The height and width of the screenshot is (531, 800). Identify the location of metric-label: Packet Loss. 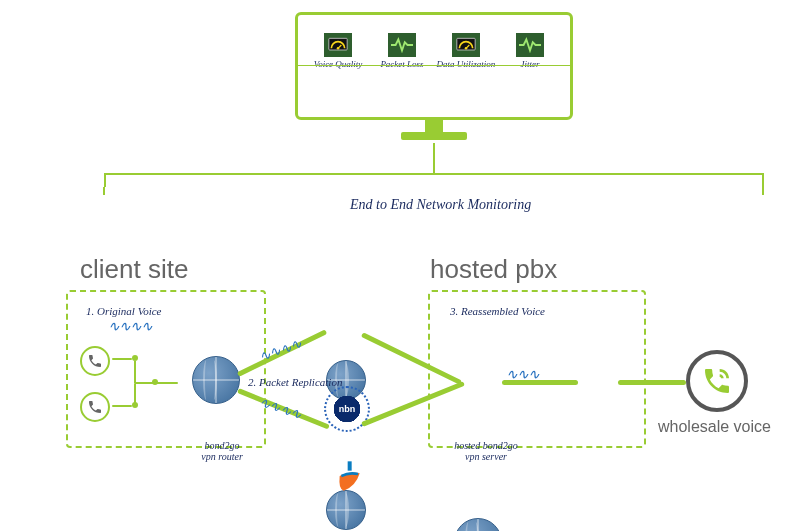
(402, 64).